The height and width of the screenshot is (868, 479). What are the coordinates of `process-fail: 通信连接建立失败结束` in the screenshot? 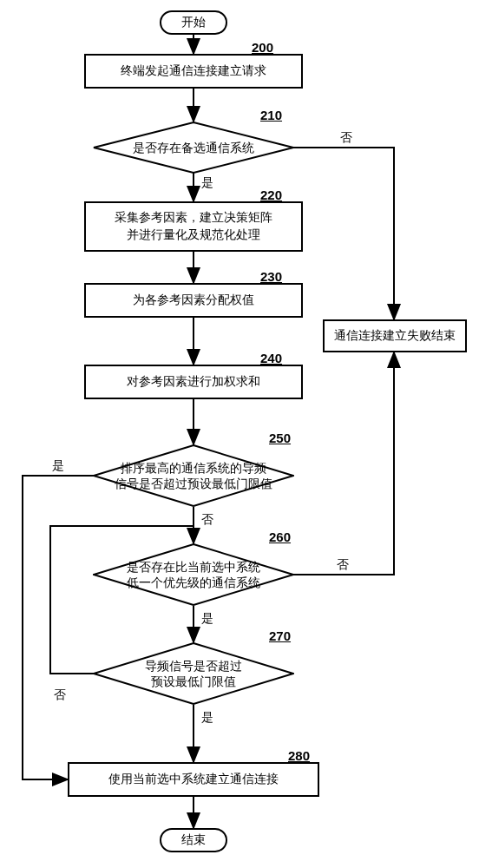 It's located at (395, 336).